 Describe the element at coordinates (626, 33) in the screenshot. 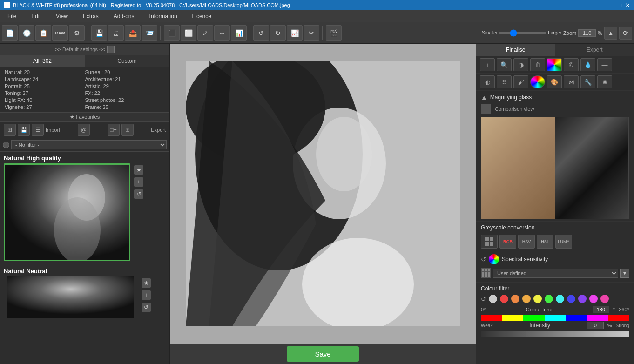

I see `rotate-cw-button: ⟳` at that location.